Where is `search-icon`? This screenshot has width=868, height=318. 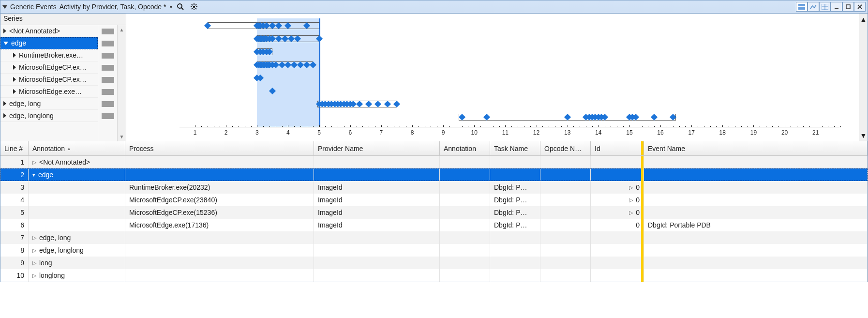
search-icon is located at coordinates (180, 7).